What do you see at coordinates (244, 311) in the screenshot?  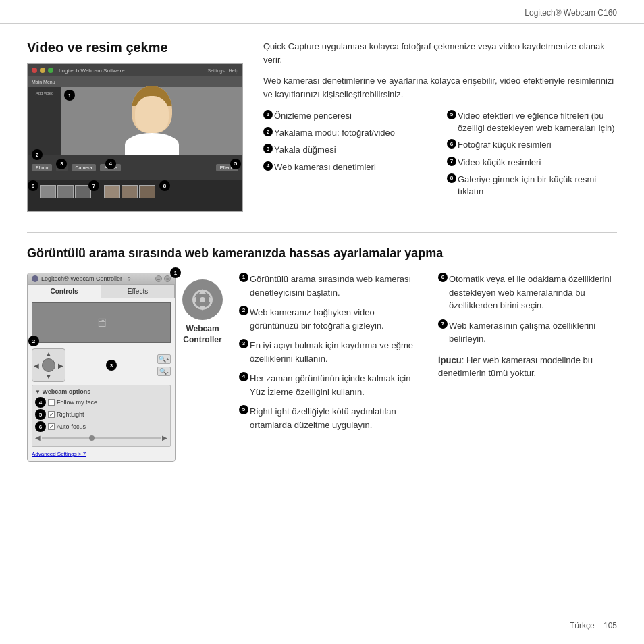 I see `step-2-num: 2` at bounding box center [244, 311].